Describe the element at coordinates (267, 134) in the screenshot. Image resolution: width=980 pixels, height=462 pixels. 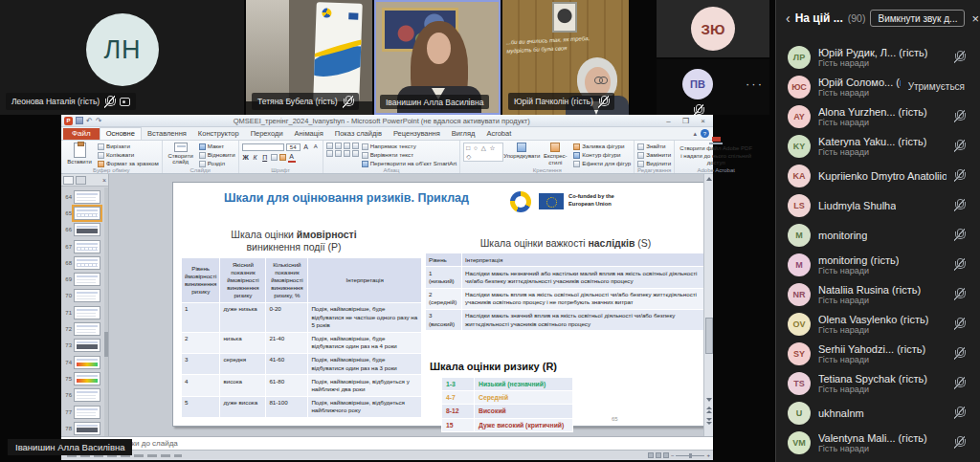
I see `ribbon-tab: Переходи` at that location.